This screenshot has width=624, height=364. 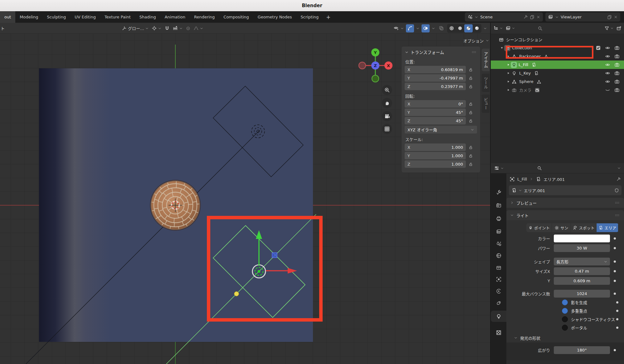 I want to click on power-field: 30 W, so click(x=582, y=248).